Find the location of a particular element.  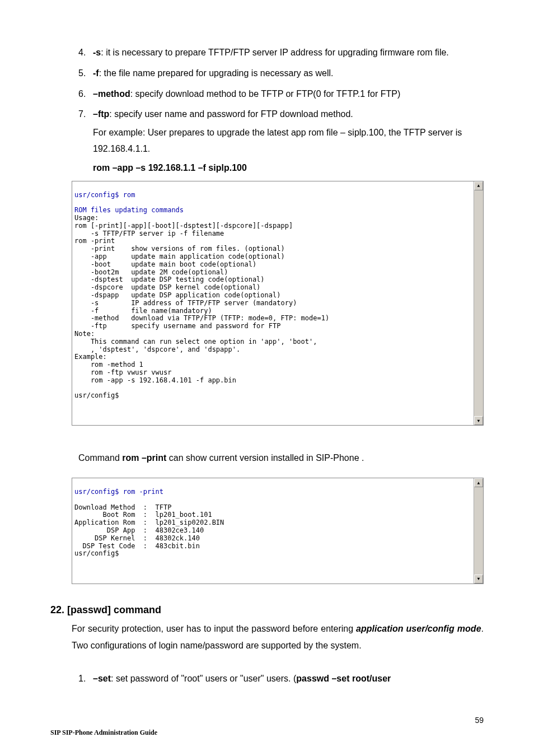

item-rest: : it is necessary to prepare TFTP/FTP se… is located at coordinates (275, 53).